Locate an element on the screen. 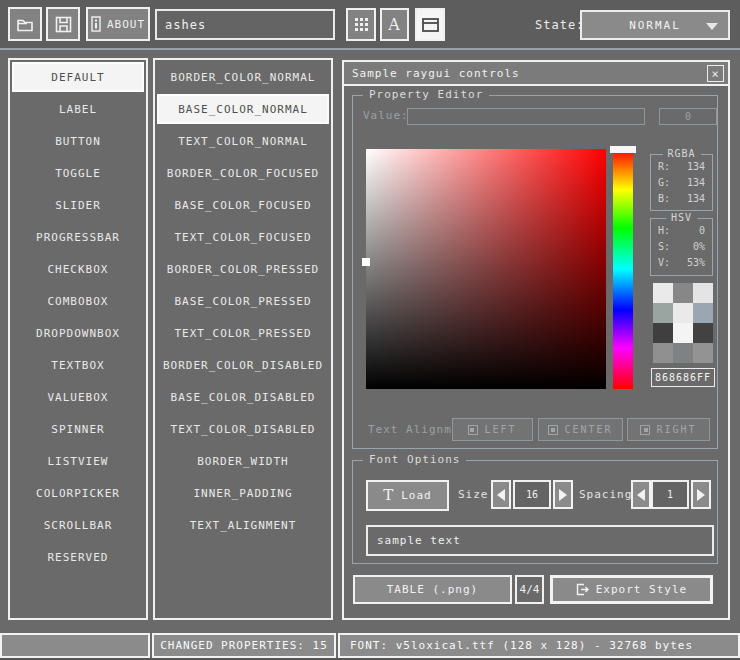  align-right-button: RIGHT is located at coordinates (668, 430).